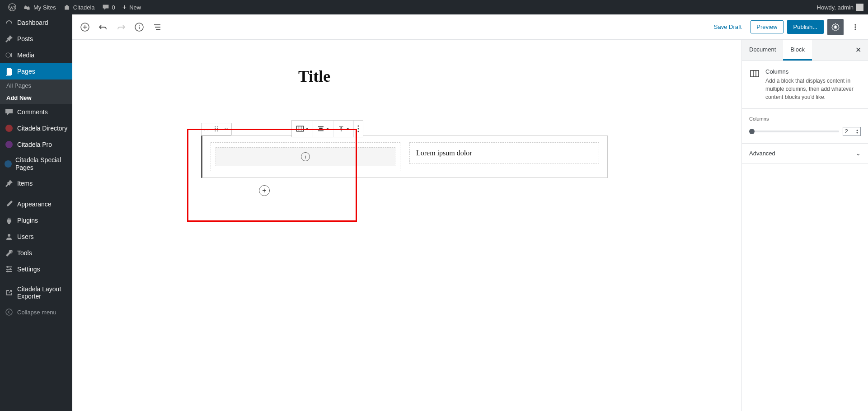 This screenshot has width=868, height=411. What do you see at coordinates (36, 128) in the screenshot?
I see `menu-citadela-directory: Citadela Directory` at bounding box center [36, 128].